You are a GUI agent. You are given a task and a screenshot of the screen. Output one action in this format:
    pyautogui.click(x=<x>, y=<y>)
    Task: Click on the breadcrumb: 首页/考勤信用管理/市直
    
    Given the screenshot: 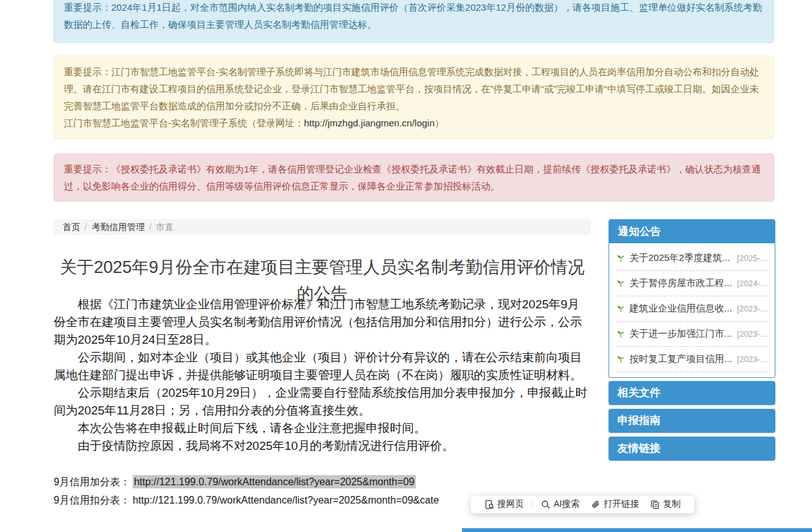 What is the action you would take?
    pyautogui.click(x=322, y=227)
    